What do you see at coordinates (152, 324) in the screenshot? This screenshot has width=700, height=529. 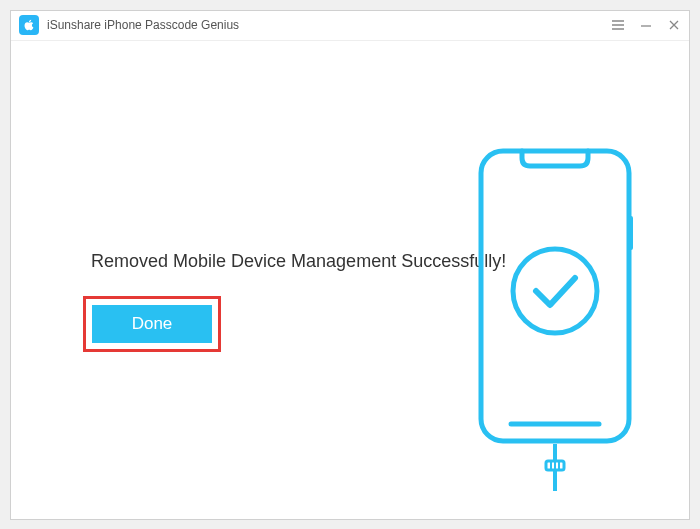 I see `done-button-highlight: Done` at bounding box center [152, 324].